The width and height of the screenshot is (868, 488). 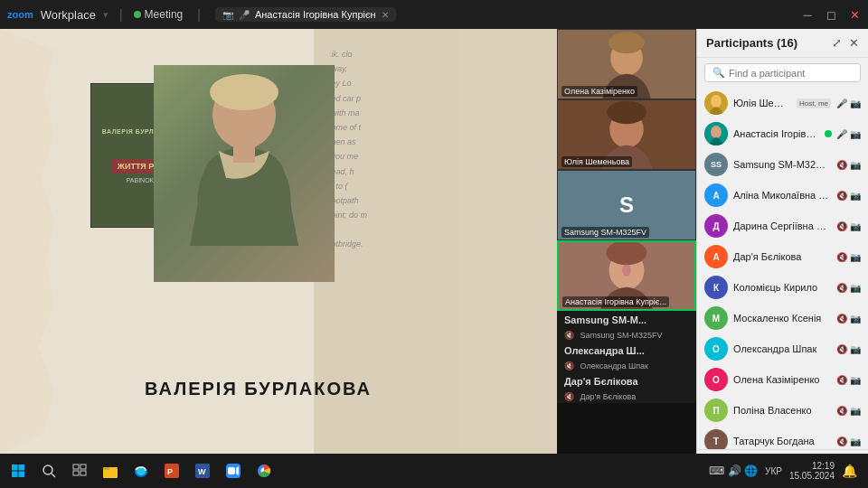 I want to click on person-figure, so click(x=244, y=174).